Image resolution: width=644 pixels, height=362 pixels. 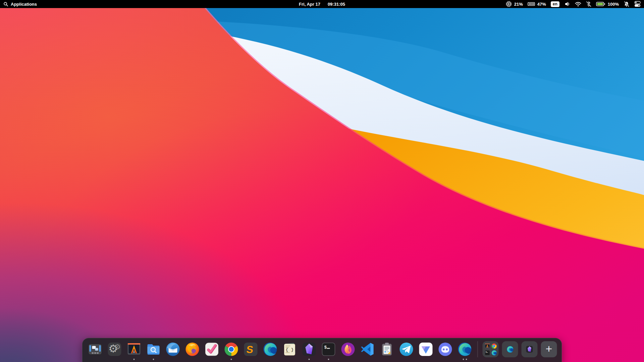 What do you see at coordinates (173, 352) in the screenshot?
I see `dock-item-thunderbird` at bounding box center [173, 352].